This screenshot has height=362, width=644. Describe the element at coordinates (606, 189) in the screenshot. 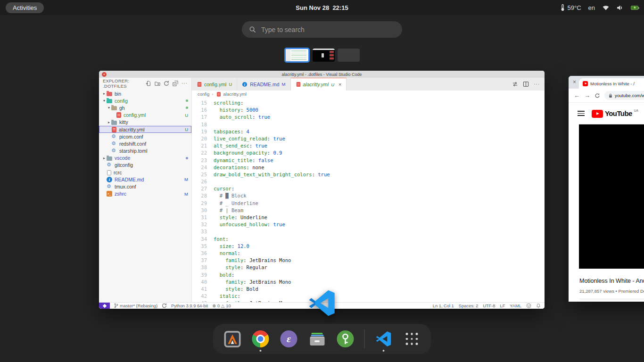

I see `chrome-window: × Motionless In White - / ← → youtube.co…` at that location.